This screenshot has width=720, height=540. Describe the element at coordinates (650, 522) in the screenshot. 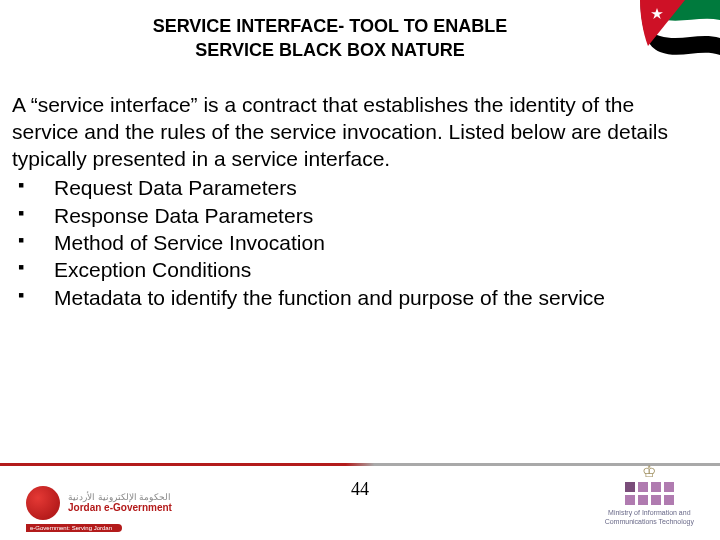

I see `ministry-line-2: Communications Technology` at that location.